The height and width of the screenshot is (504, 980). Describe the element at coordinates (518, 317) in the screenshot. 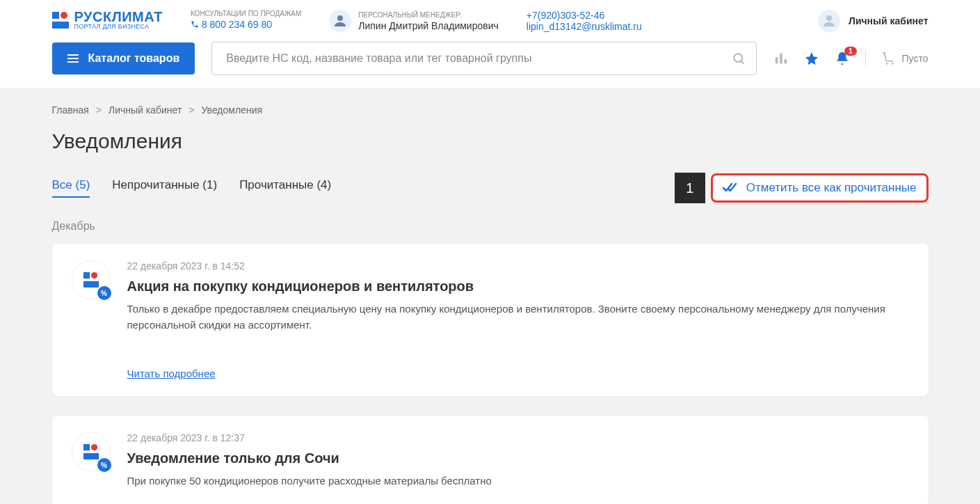

I see `notification-text: Только в декабре предоставляем специальн…` at that location.